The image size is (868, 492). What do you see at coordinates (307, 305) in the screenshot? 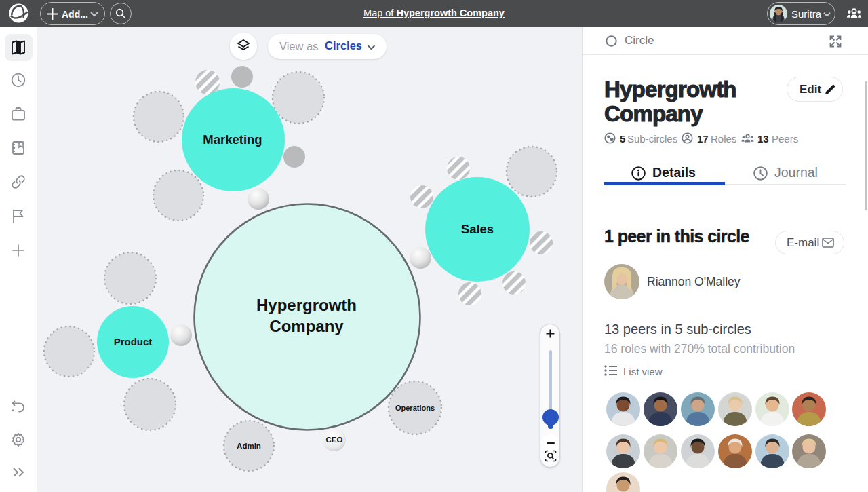
I see `svg-text: Hypergrowth` at bounding box center [307, 305].